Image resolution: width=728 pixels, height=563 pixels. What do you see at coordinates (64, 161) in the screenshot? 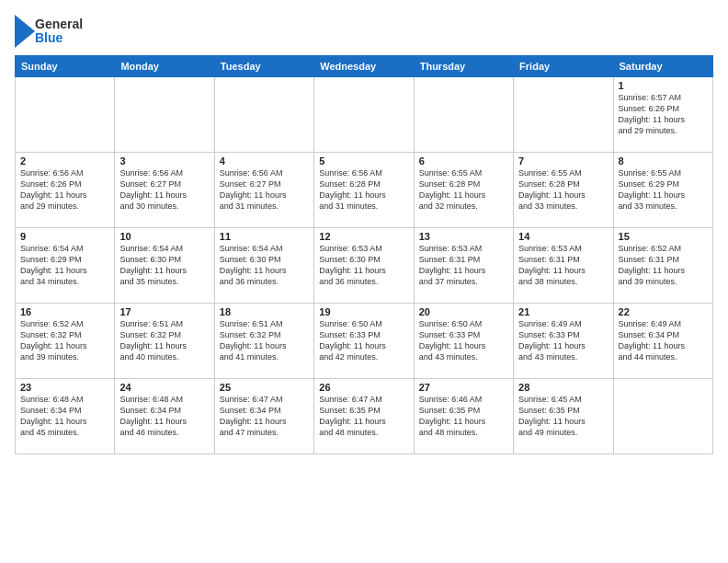
I see `day-number: 2` at bounding box center [64, 161].